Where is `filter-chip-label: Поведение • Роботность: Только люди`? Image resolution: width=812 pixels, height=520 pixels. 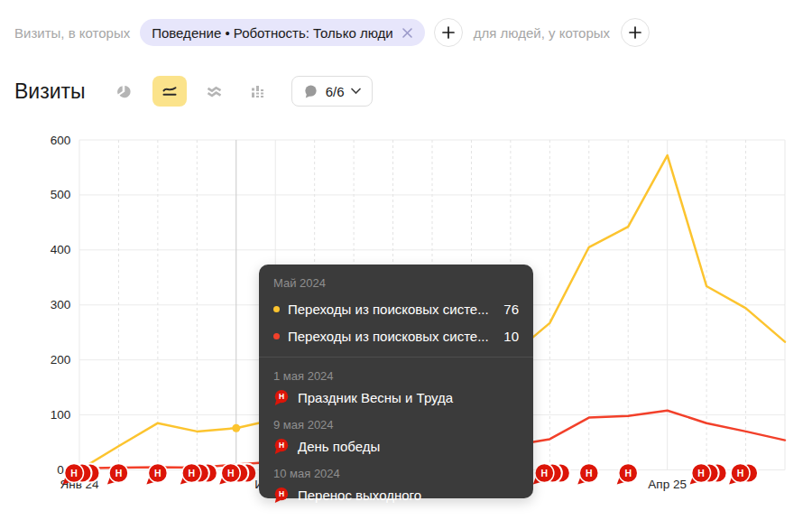
filter-chip-label: Поведение • Роботность: Только люди is located at coordinates (272, 32).